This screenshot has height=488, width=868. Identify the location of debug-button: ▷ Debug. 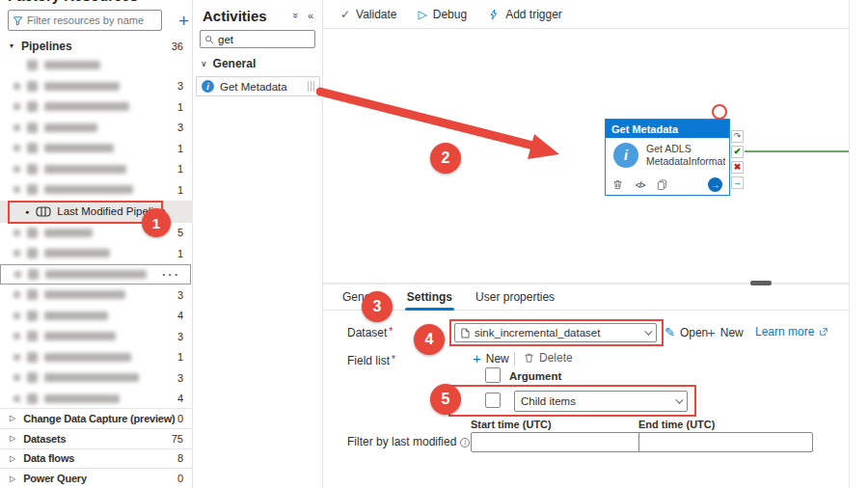
(444, 14).